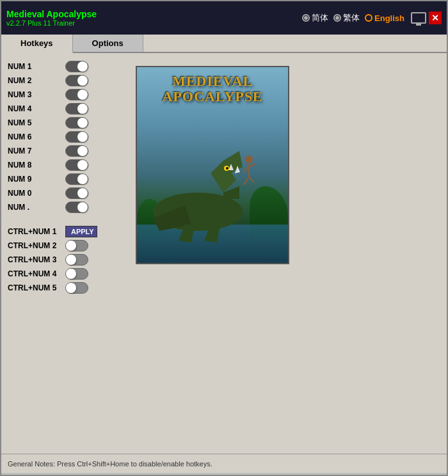 The image size is (448, 476). I want to click on hotkey-label-num7: NUM 7, so click(33, 151).